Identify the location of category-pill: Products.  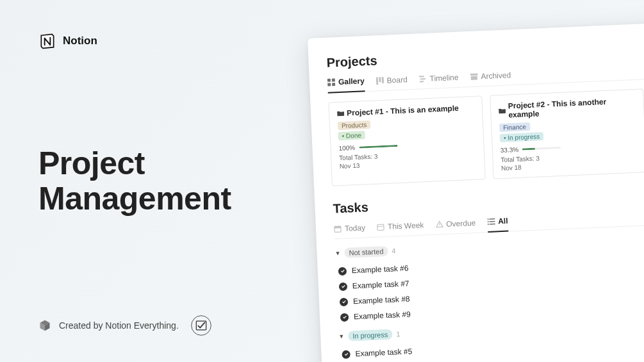
(354, 126).